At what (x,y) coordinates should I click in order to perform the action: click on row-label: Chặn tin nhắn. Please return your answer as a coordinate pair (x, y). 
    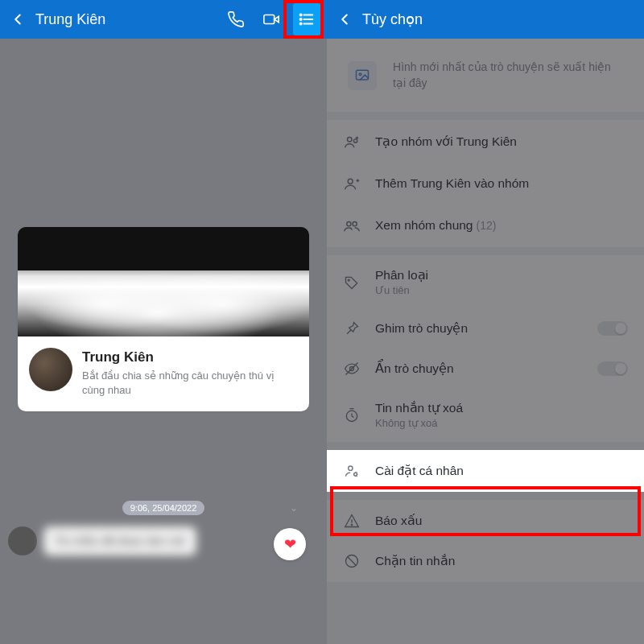
    Looking at the image, I should click on (502, 561).